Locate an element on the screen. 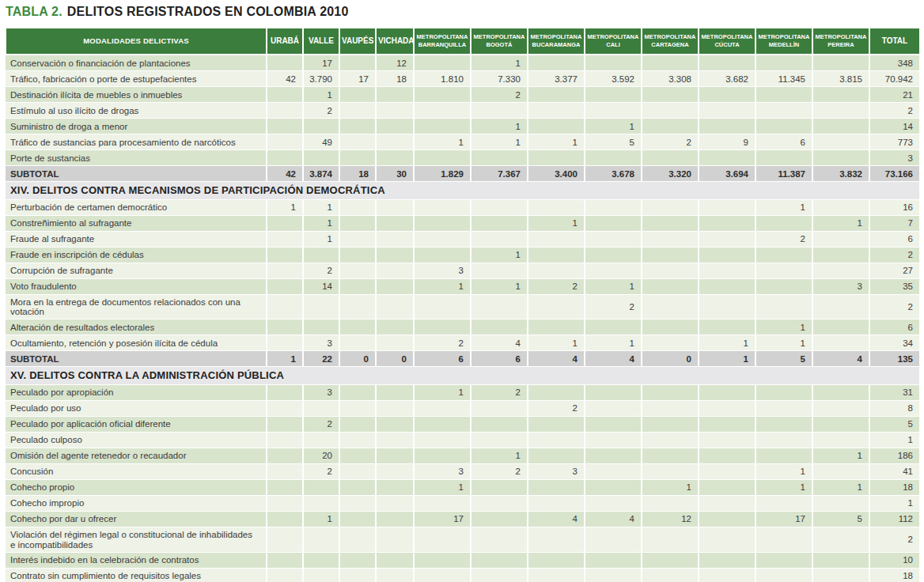 This screenshot has height=582, width=924. value-cell: 7.367 is located at coordinates (499, 174).